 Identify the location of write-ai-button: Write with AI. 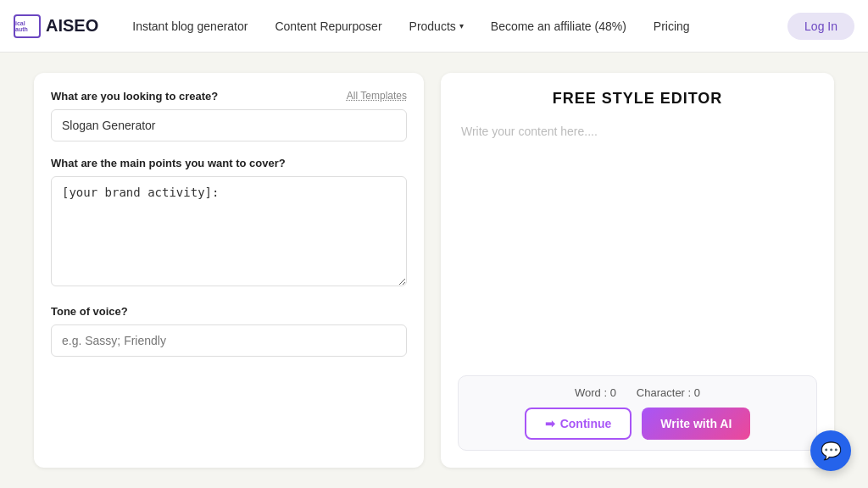
(696, 424).